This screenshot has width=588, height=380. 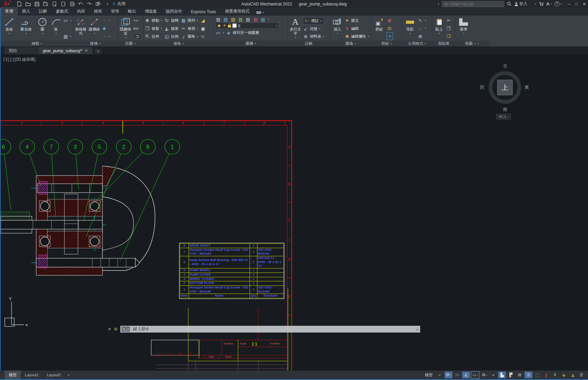 I want to click on graphics-performance-toggle: ◮, so click(x=572, y=375).